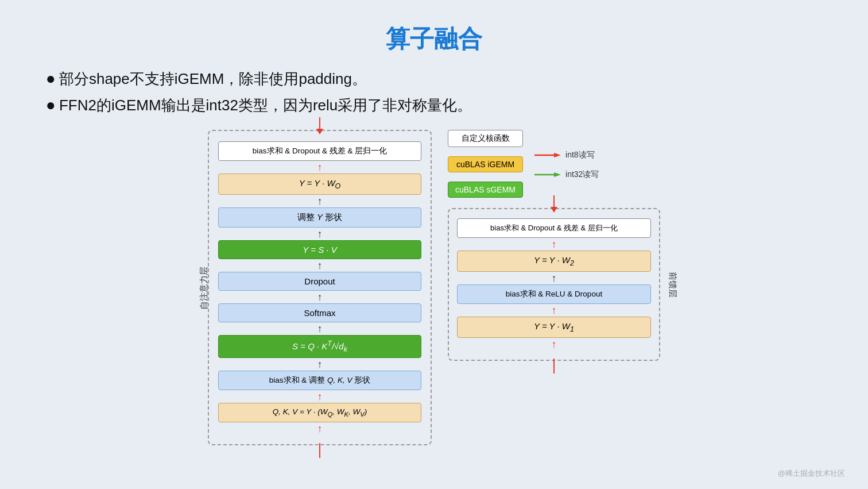 The width and height of the screenshot is (868, 489). I want to click on node-dropout: Dropout, so click(320, 282).